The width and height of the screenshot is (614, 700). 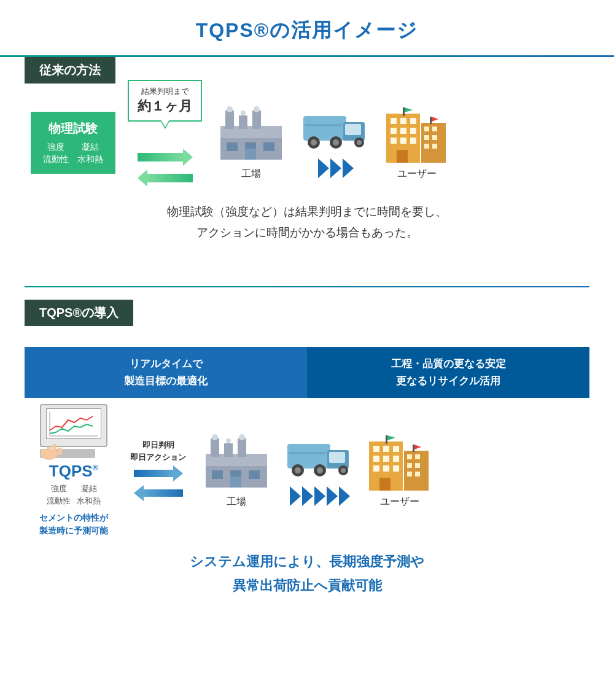 What do you see at coordinates (70, 70) in the screenshot?
I see `section1-label: 従来の方法` at bounding box center [70, 70].